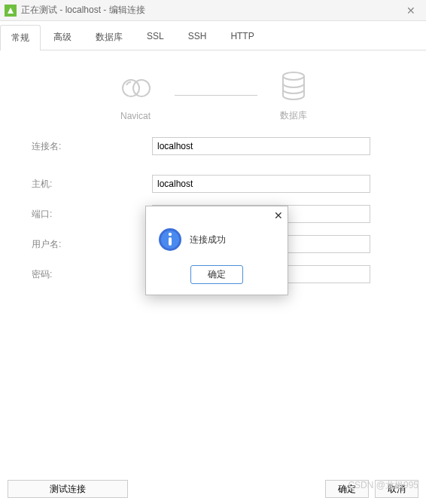  Describe the element at coordinates (278, 215) in the screenshot. I see `modal-close-icon: ✕` at that location.